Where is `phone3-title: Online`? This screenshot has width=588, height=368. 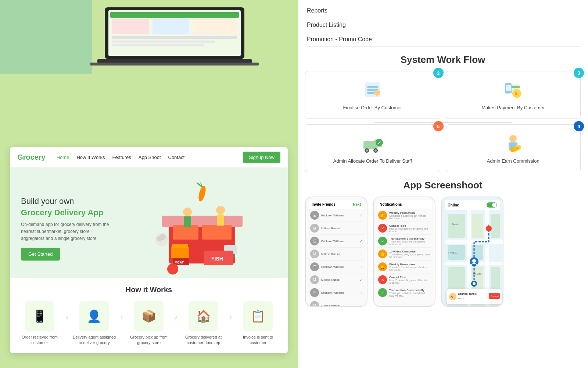 phone3-title: Online is located at coordinates (453, 205).